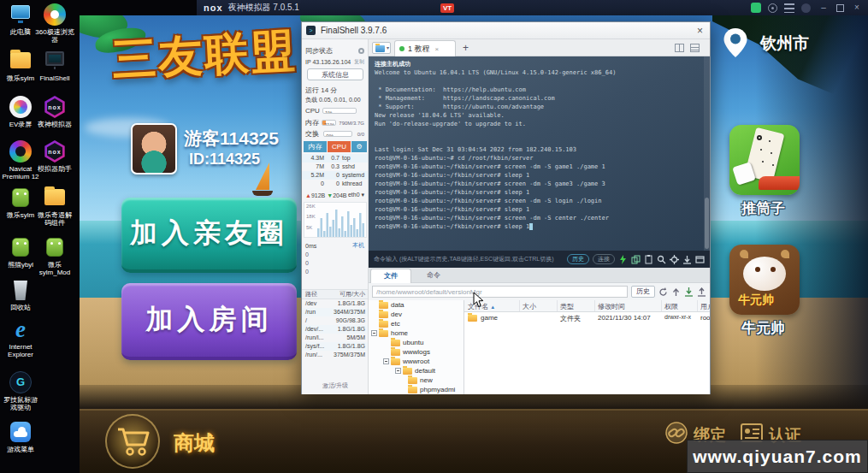 This screenshot has width=868, height=473. I want to click on download-icon, so click(688, 260).